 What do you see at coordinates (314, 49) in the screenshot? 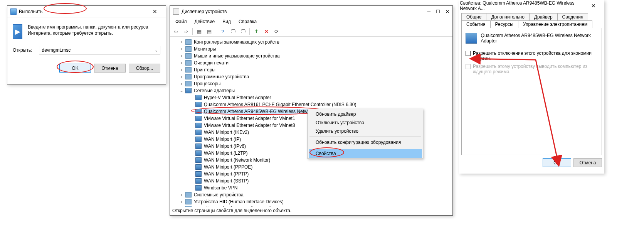
I see `tree-monitors: ›Мониторы` at bounding box center [314, 49].